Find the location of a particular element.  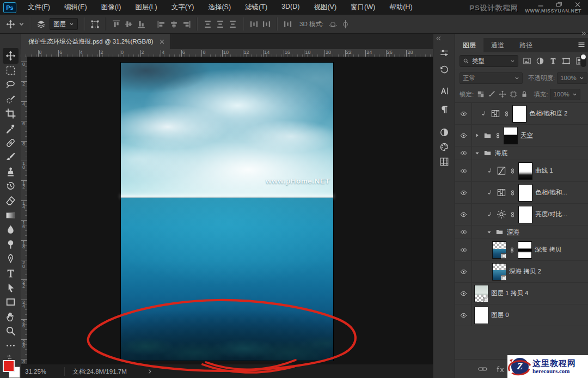

color-panel-icon is located at coordinates (444, 147).